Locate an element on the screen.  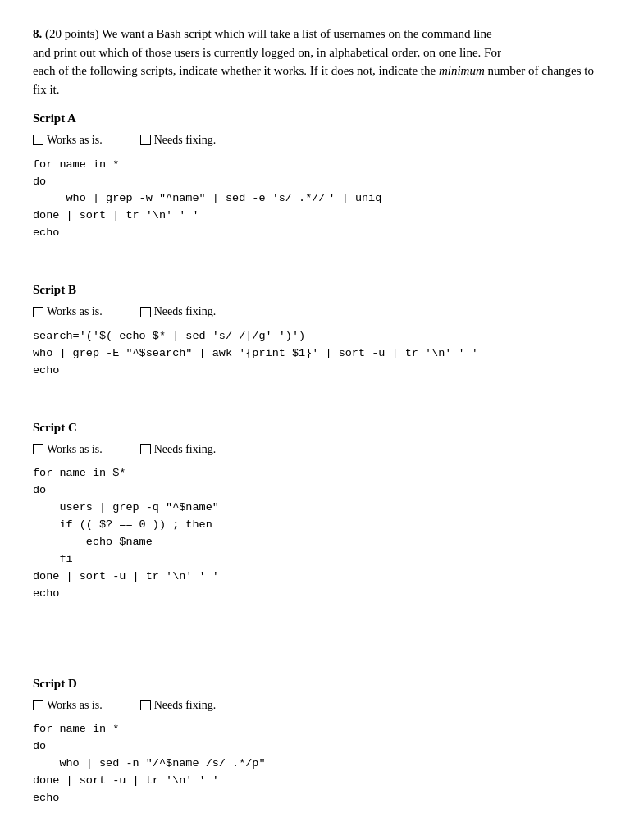
script-a-needs-label: Needs fixing. is located at coordinates (185, 140).